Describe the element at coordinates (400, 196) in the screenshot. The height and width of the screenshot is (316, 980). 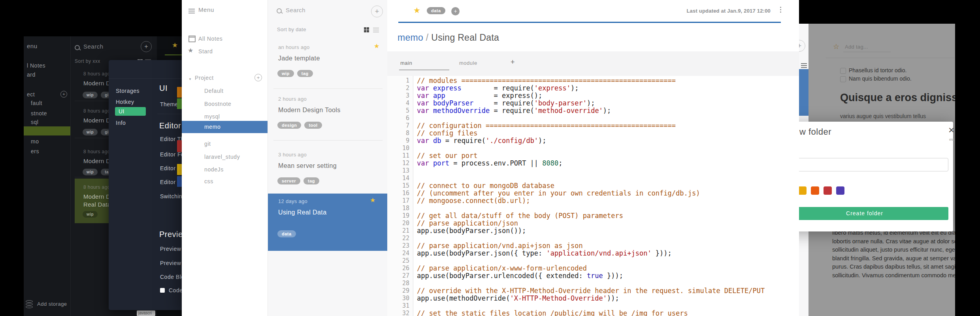
I see `code-gutter: 1234567891011121314151617181920212223242…` at that location.